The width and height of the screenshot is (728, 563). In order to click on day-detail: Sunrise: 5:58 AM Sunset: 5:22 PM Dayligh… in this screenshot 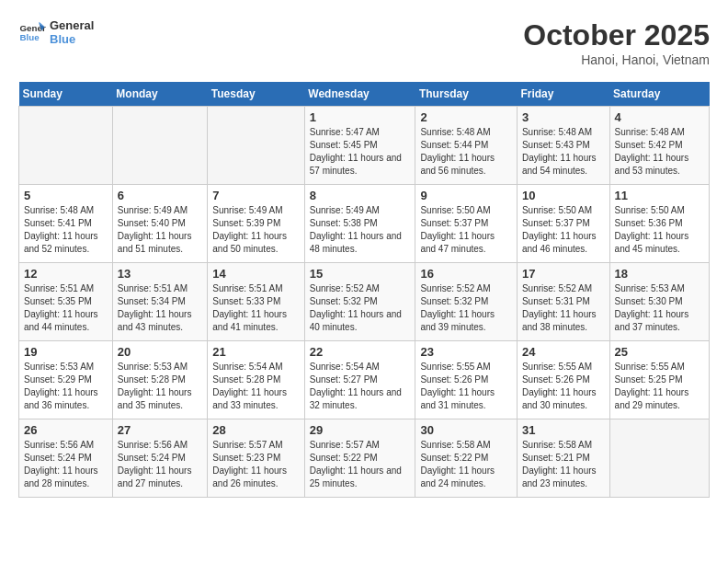, I will do `click(466, 465)`.